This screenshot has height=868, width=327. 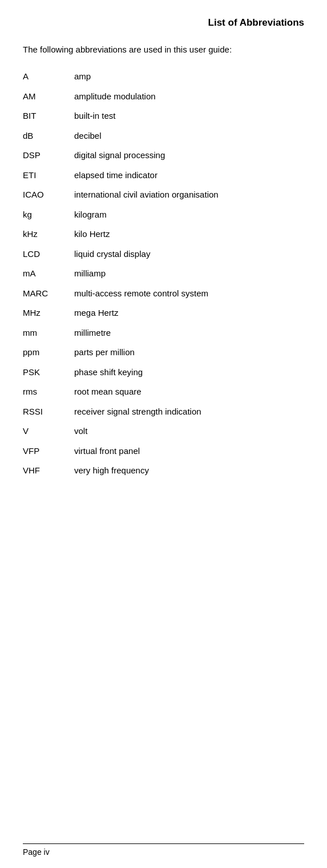 I want to click on abbrev-definition: mega Hertz, so click(x=189, y=313).